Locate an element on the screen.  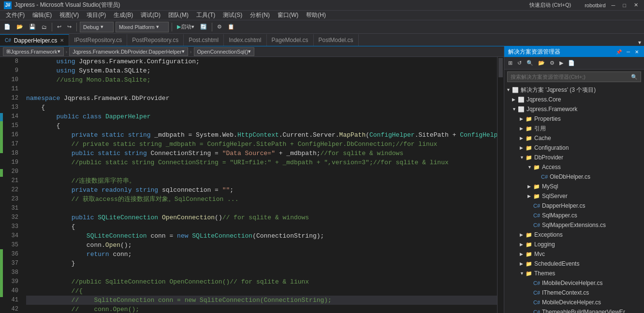
se-close-button: ✕ is located at coordinates (637, 52).